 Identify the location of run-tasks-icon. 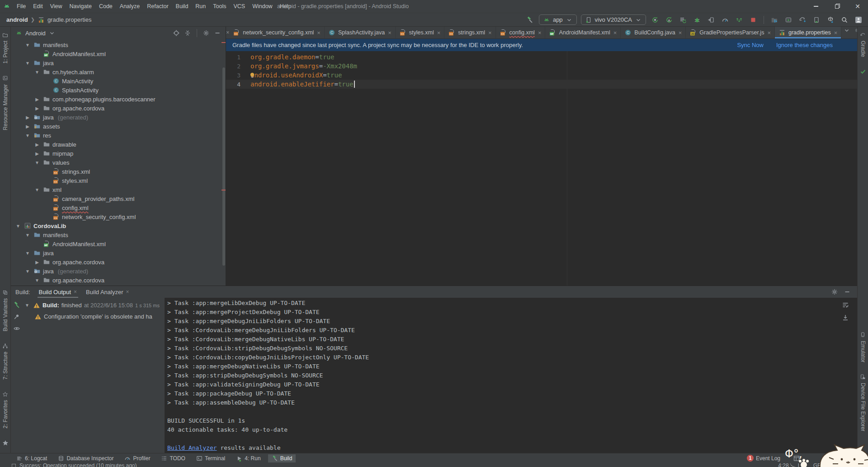
(683, 20).